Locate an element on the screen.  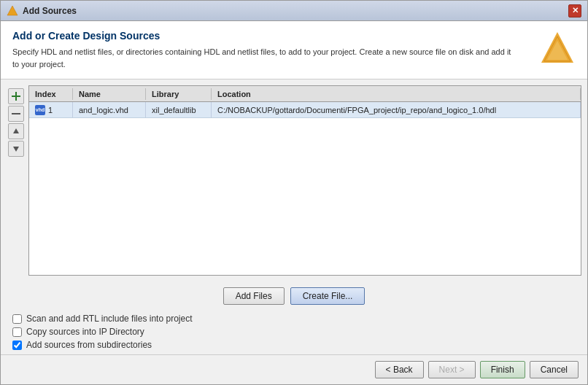
vivado-logo-icon is located at coordinates (557, 48).